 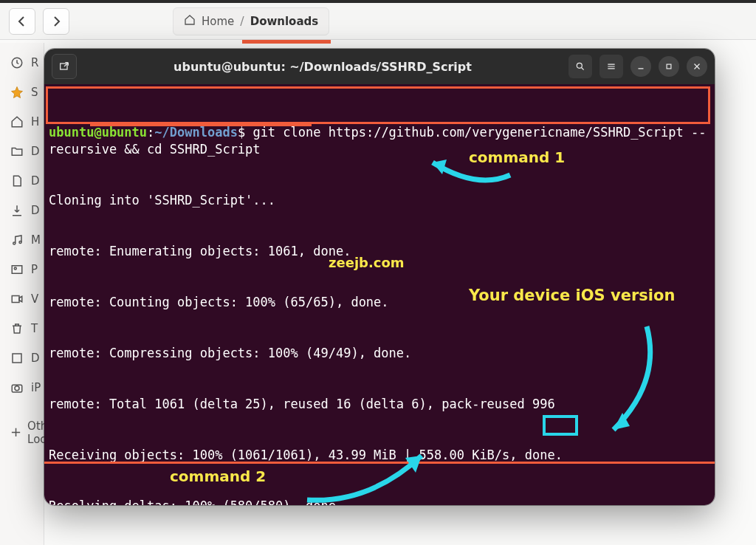 I want to click on breadcrumb: Home / Downloads, so click(x=251, y=21).